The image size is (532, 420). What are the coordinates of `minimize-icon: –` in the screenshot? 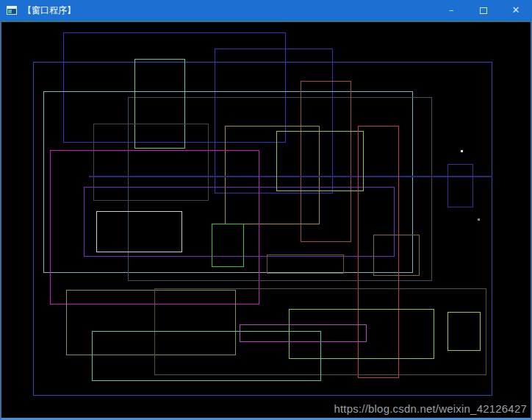 It's located at (451, 10).